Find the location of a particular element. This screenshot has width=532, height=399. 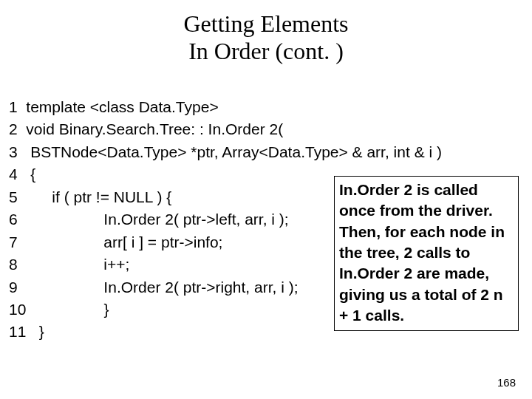

title-line-2: In Order (cont. ) is located at coordinates (266, 51).